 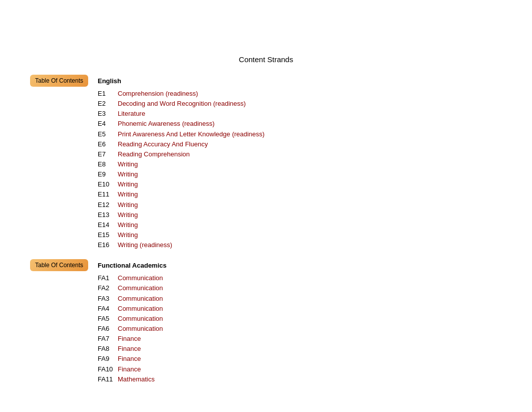 What do you see at coordinates (315, 359) in the screenshot?
I see `table-row: FA9Finance` at bounding box center [315, 359].